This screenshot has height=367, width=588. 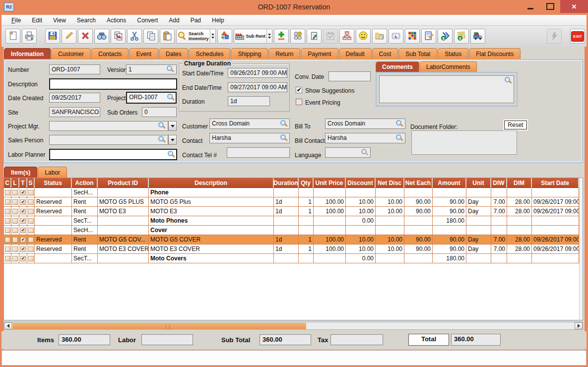 I want to click on exit-button: EXIT, so click(x=578, y=36).